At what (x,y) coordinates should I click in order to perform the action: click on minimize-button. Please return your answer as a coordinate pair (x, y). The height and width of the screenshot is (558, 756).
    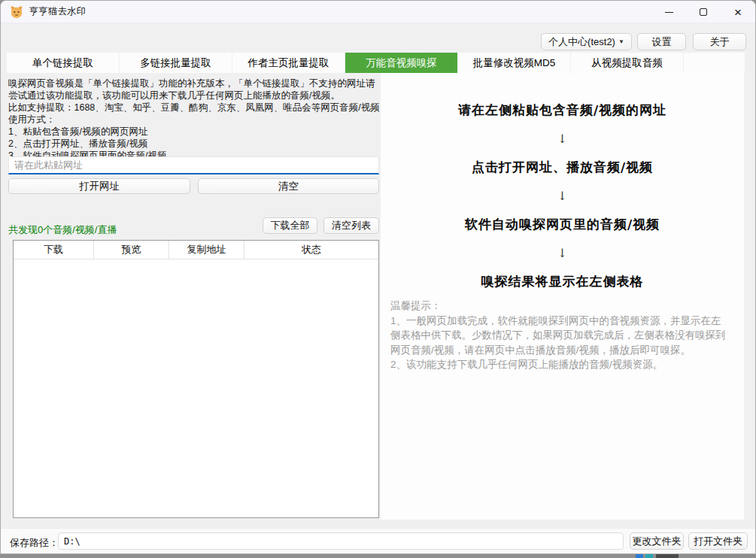
    Looking at the image, I should click on (669, 12).